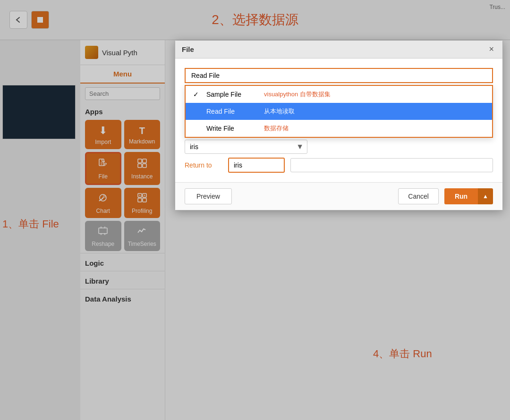 Image resolution: width=510 pixels, height=420 pixels. Describe the element at coordinates (418, 196) in the screenshot. I see `cancel-button: Cancel` at that location.